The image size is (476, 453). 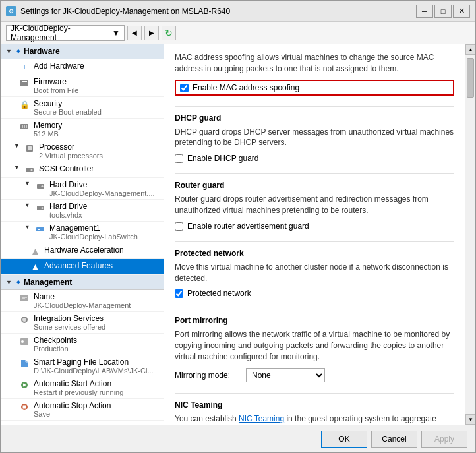 I want to click on router-desc: Router guard drops router advertisement …, so click(x=314, y=205).